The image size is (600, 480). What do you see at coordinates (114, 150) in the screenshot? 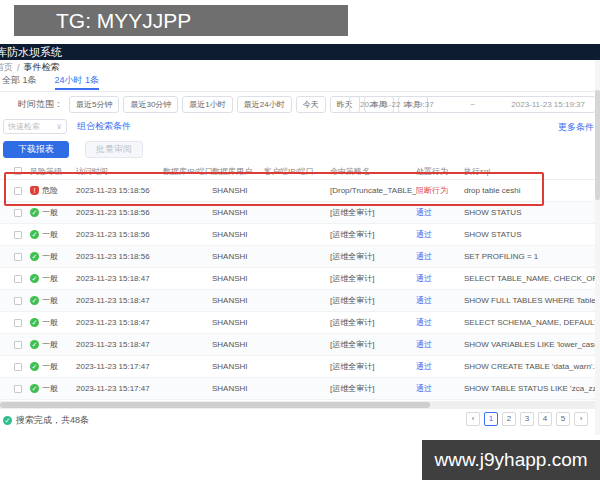
I see `batch-review-button: 批量审阅` at bounding box center [114, 150].